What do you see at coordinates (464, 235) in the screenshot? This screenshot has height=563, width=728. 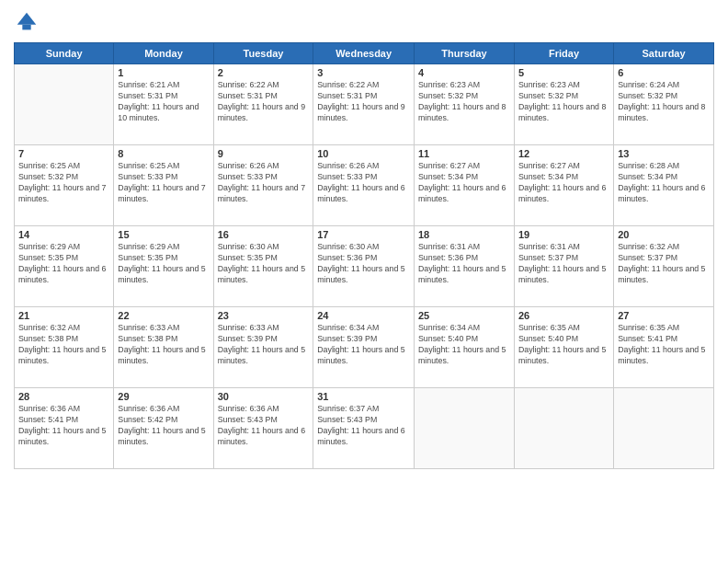 I see `day-number: 18` at bounding box center [464, 235].